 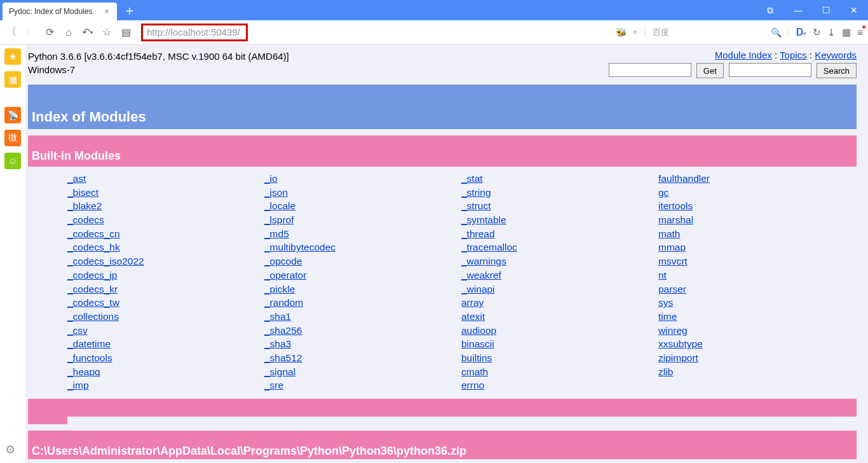 I want to click on new-tab-button: ＋, so click(x=130, y=10).